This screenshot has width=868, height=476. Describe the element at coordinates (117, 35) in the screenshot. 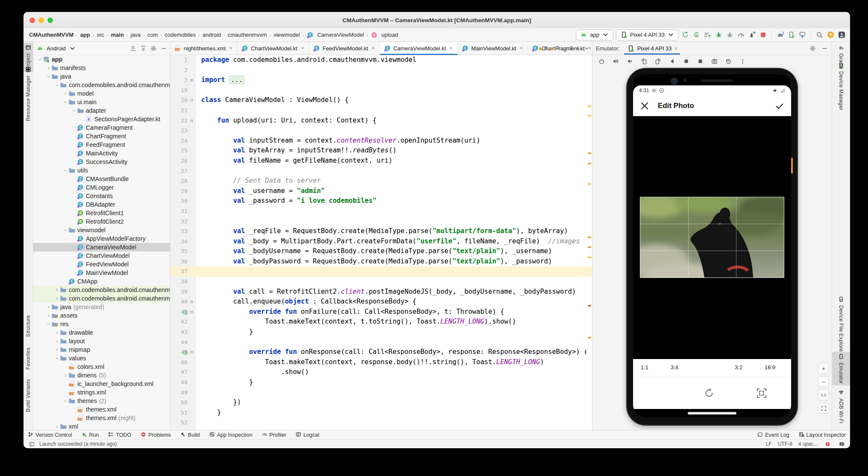

I see `breadcrumb-item: main` at that location.